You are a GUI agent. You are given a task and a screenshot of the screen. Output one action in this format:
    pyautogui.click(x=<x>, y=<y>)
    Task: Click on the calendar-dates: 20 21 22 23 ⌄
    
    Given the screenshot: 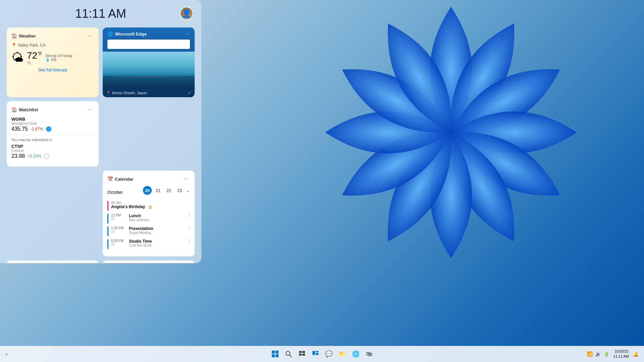 What is the action you would take?
    pyautogui.click(x=166, y=190)
    